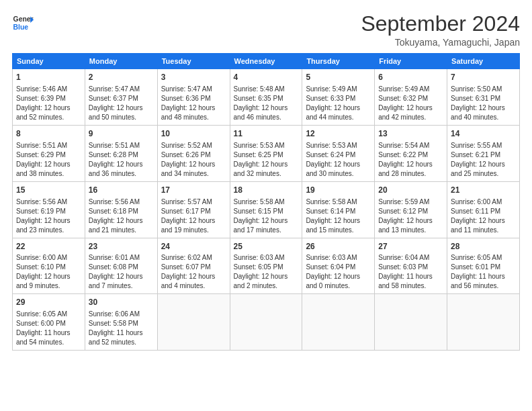  Describe the element at coordinates (484, 247) in the screenshot. I see `day-number: 28` at that location.